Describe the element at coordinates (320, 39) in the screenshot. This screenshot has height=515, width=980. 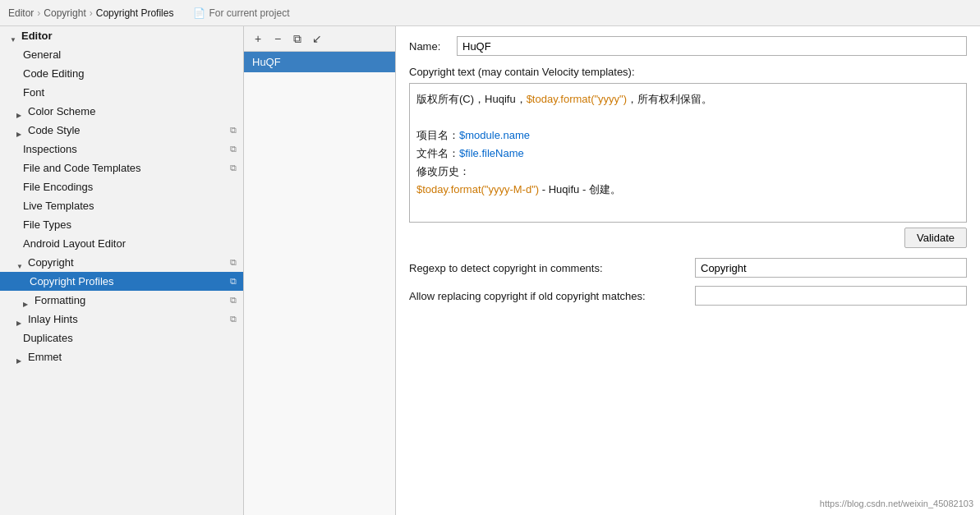
I see `profile-list-toolbar: + − ⧉ ↙` at that location.